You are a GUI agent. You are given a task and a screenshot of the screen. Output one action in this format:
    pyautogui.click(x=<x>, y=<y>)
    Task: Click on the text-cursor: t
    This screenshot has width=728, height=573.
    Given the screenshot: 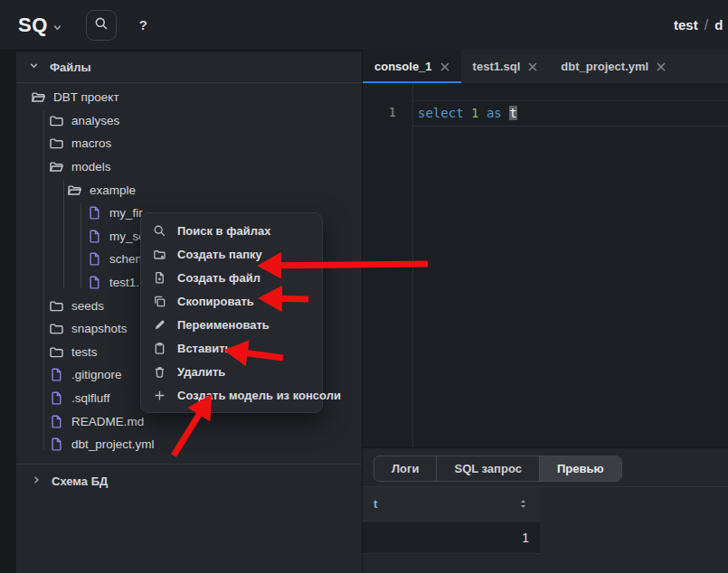 What is the action you would take?
    pyautogui.click(x=513, y=113)
    